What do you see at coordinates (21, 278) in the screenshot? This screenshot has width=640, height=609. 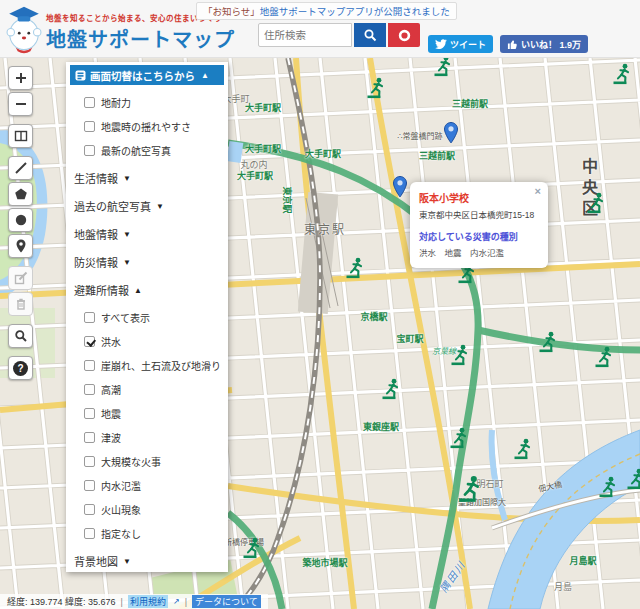 I see `edit-icon` at bounding box center [21, 278].